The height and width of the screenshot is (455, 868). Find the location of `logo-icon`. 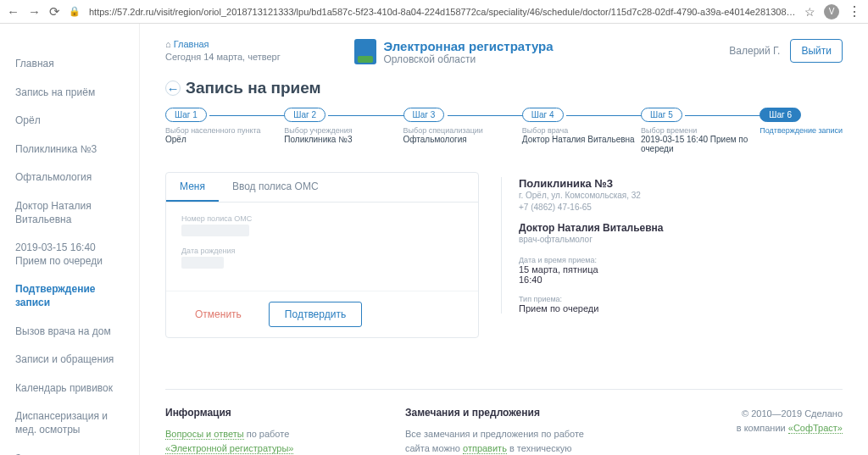

logo-icon is located at coordinates (365, 52).